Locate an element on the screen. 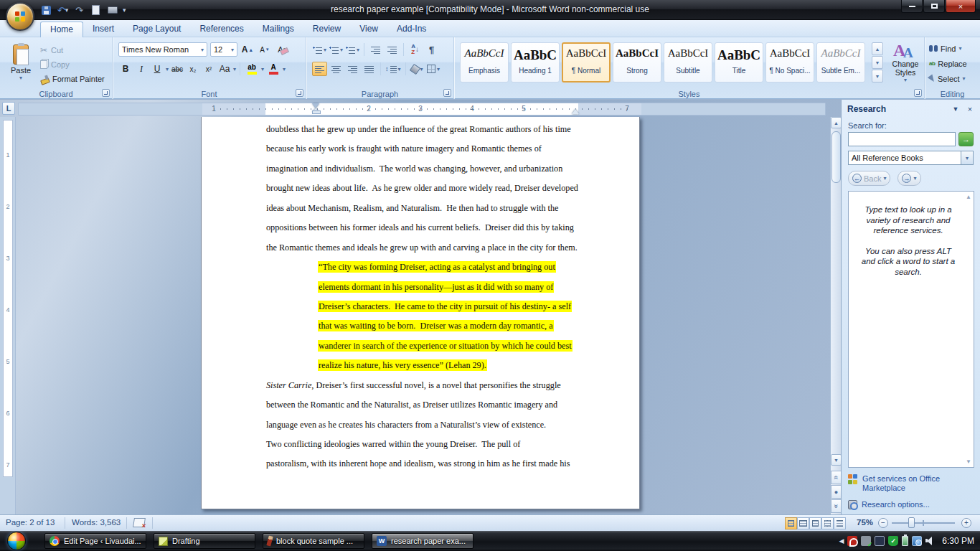  paste-dropdown-icon: ▾ is located at coordinates (21, 77).